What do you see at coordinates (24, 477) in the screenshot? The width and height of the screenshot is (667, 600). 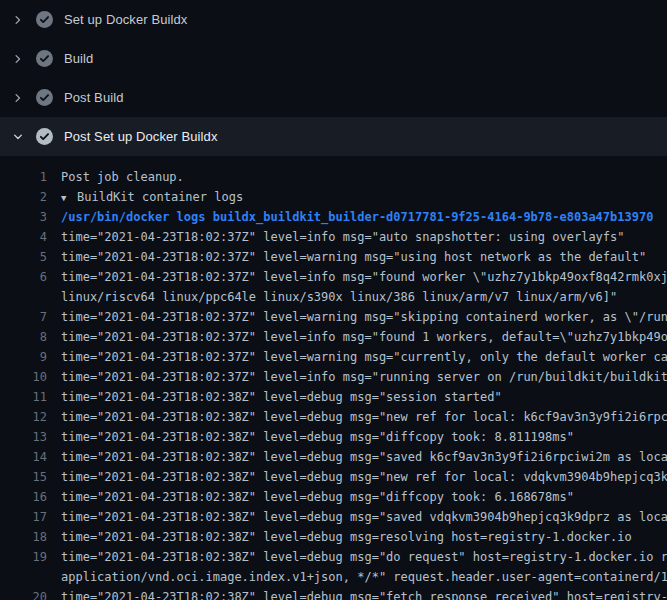 I see `log-line-number: 15` at bounding box center [24, 477].